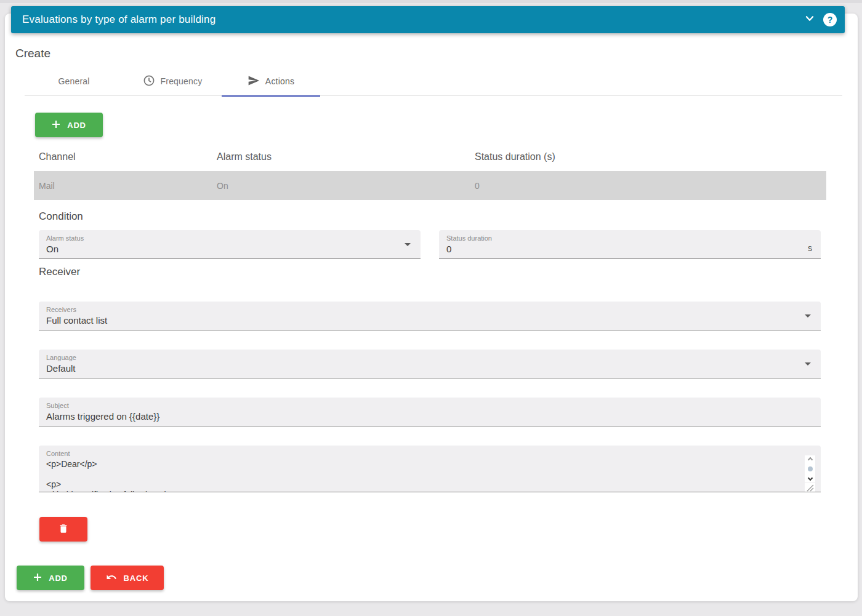  What do you see at coordinates (59, 272) in the screenshot?
I see `receiver-heading: Receiver` at bounding box center [59, 272].